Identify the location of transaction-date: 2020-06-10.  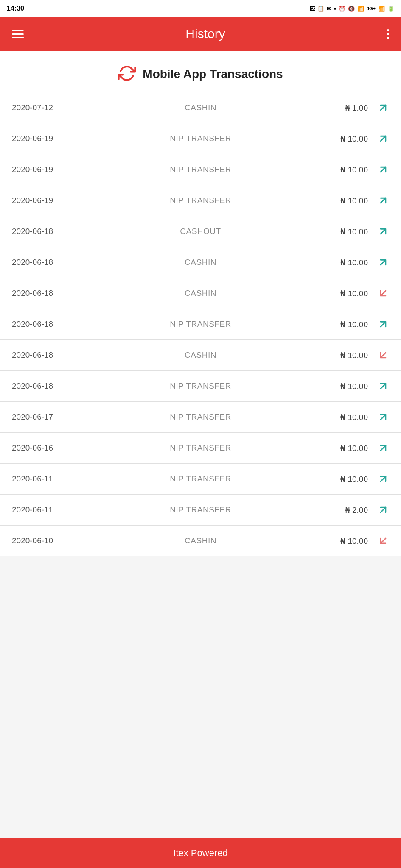
(50, 541).